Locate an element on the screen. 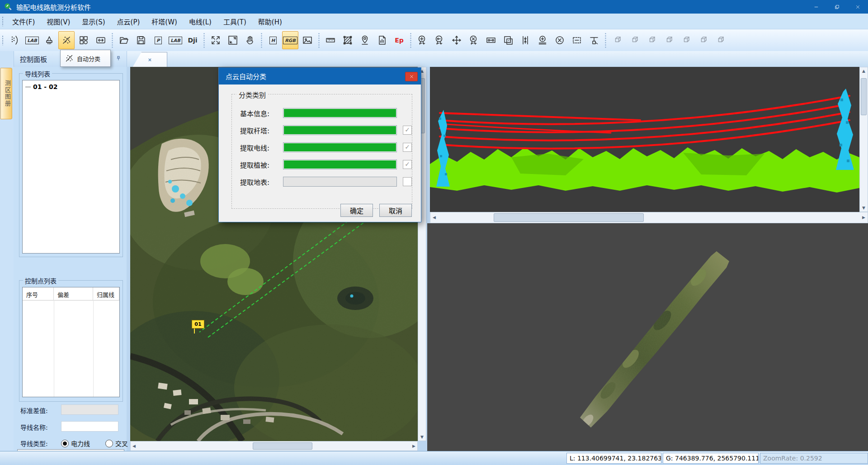 Image resolution: width=868 pixels, height=465 pixels. scroll-up-icon: ▲ is located at coordinates (863, 71).